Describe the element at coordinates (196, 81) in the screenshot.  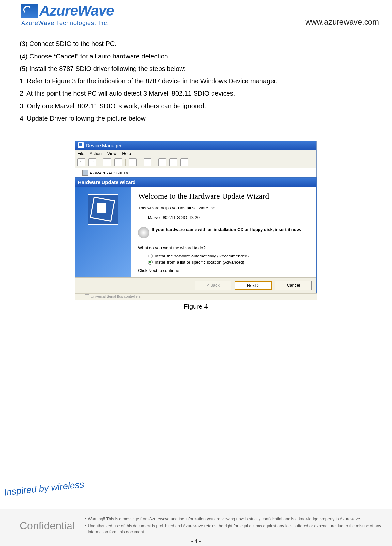
I see `substep-1: 1. Refer to Figure 3 for the indication …` at that location.